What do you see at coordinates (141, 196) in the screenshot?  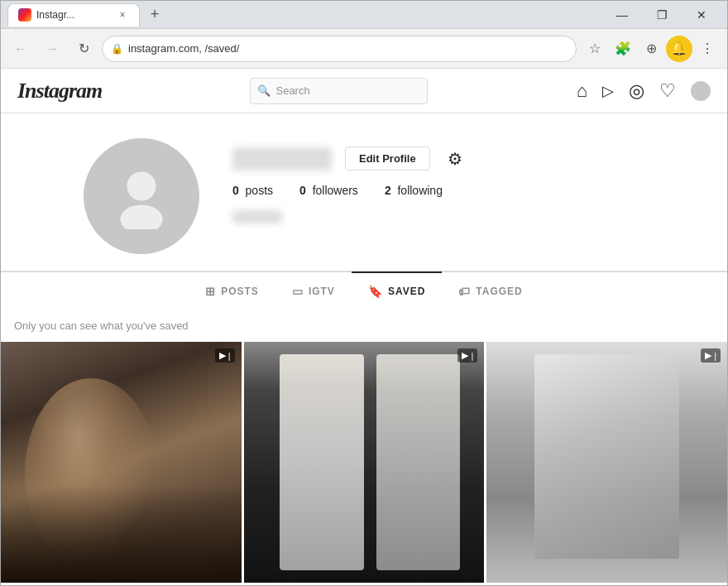 I see `avatar-silhouette` at bounding box center [141, 196].